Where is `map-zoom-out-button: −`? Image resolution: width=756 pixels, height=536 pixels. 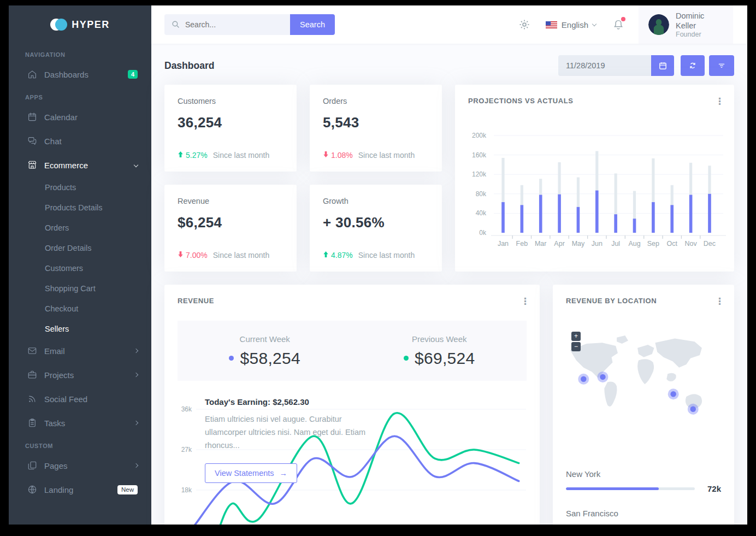 map-zoom-out-button: − is located at coordinates (576, 346).